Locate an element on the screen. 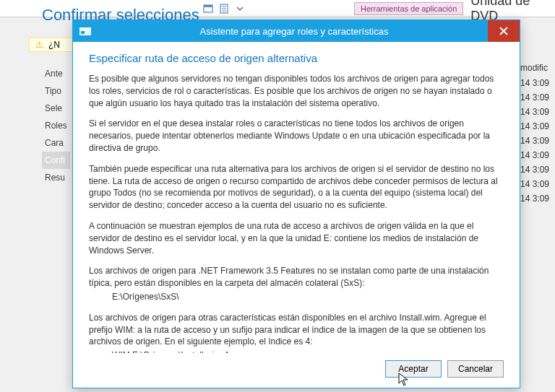 This screenshot has width=555, height=392. dialog-para6: Los archivos de origen para otras caract… is located at coordinates (296, 330).